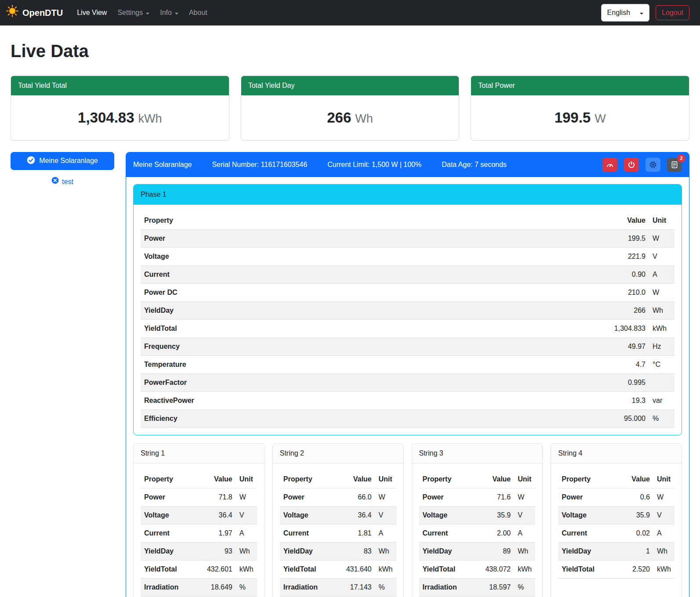 Image resolution: width=700 pixels, height=597 pixels. Describe the element at coordinates (350, 13) in the screenshot. I see `navbar: OpenDTU Live View Settings Info About En…` at that location.